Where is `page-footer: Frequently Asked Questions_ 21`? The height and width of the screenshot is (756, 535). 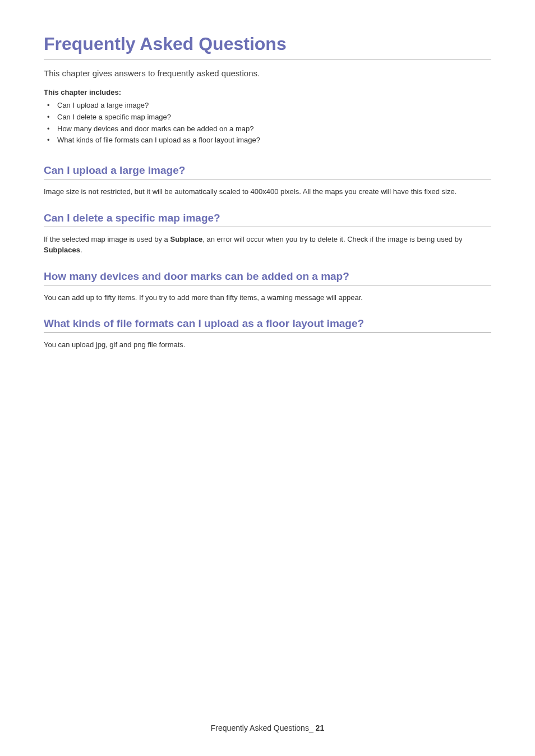
page-footer: Frequently Asked Questions_ 21 is located at coordinates (268, 728).